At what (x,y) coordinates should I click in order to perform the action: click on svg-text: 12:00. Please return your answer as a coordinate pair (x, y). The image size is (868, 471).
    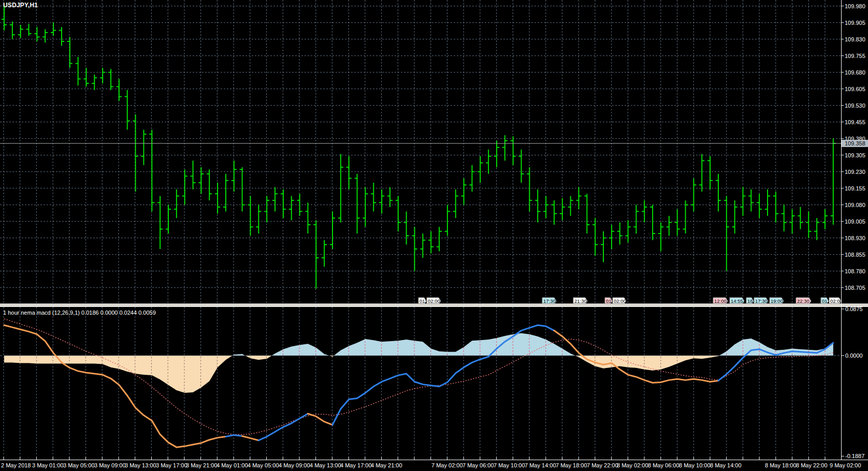
    Looking at the image, I should click on (720, 301).